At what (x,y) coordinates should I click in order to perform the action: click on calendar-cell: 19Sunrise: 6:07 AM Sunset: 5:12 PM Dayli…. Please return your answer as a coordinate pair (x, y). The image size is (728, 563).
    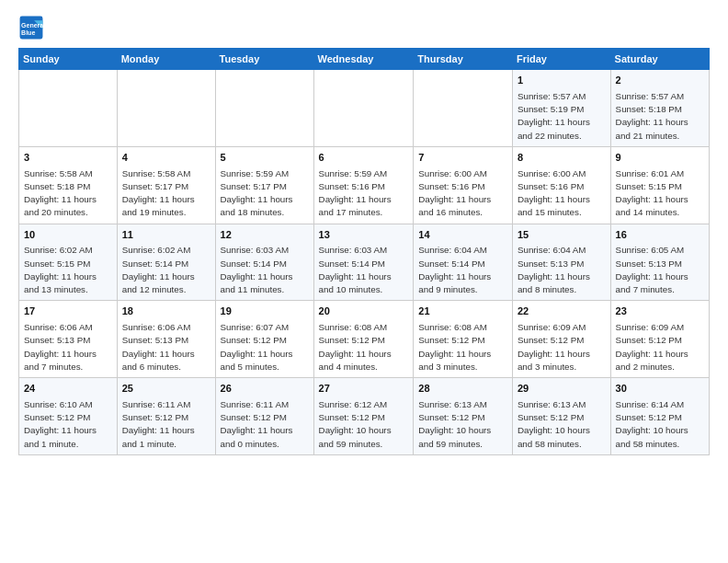
    Looking at the image, I should click on (265, 339).